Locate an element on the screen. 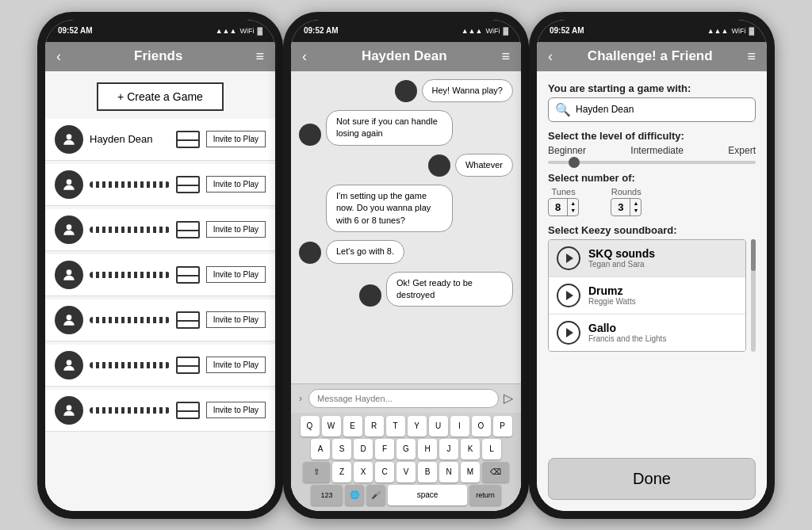 Image resolution: width=812 pixels, height=530 pixels. tunes-label: Tunes is located at coordinates (564, 192).